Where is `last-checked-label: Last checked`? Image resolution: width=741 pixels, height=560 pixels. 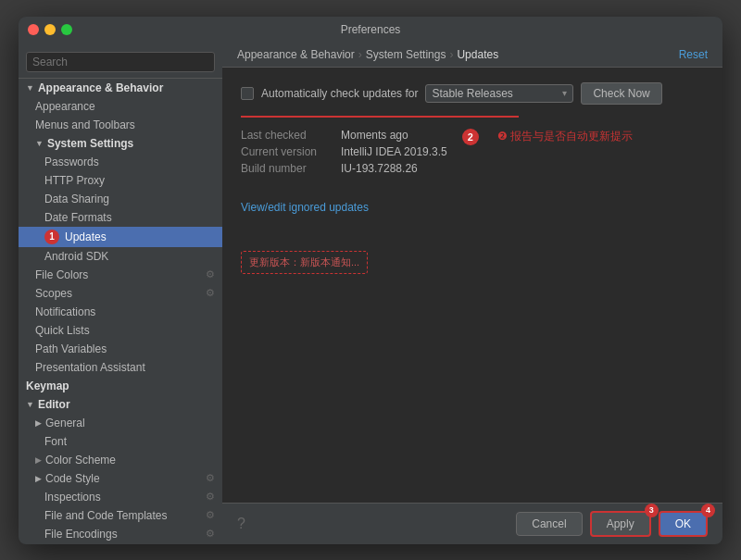 last-checked-label: Last checked is located at coordinates (287, 135).